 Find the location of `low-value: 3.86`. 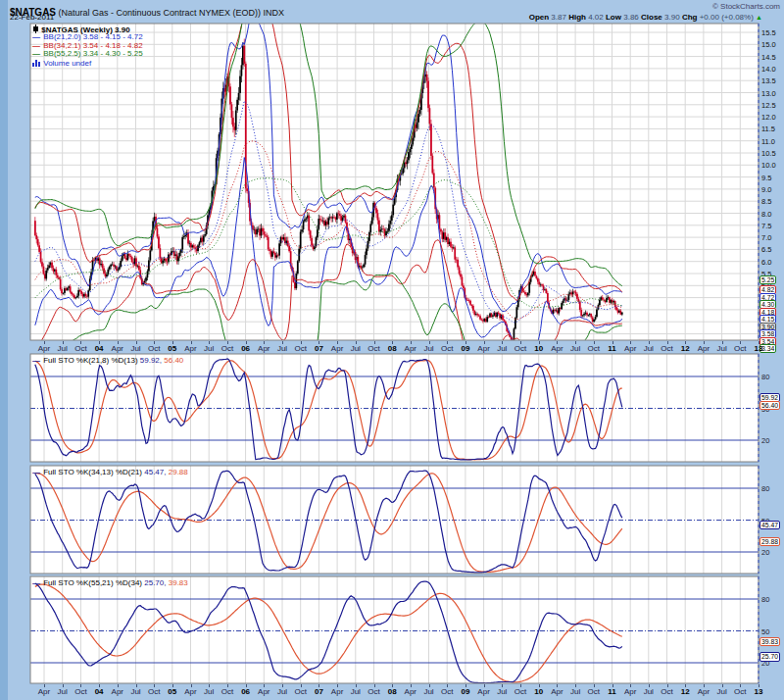

low-value: 3.86 is located at coordinates (631, 18).